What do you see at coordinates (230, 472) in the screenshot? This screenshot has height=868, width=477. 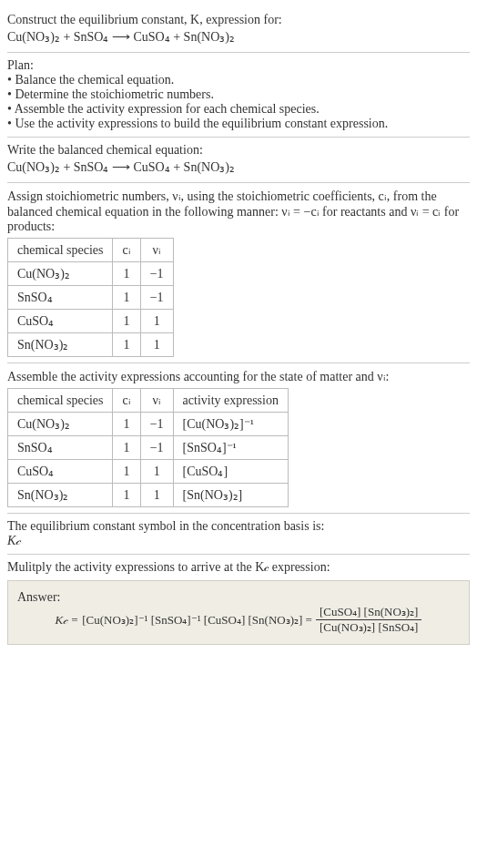 I see `cell-expr: [CuSO₄]` at bounding box center [230, 472].